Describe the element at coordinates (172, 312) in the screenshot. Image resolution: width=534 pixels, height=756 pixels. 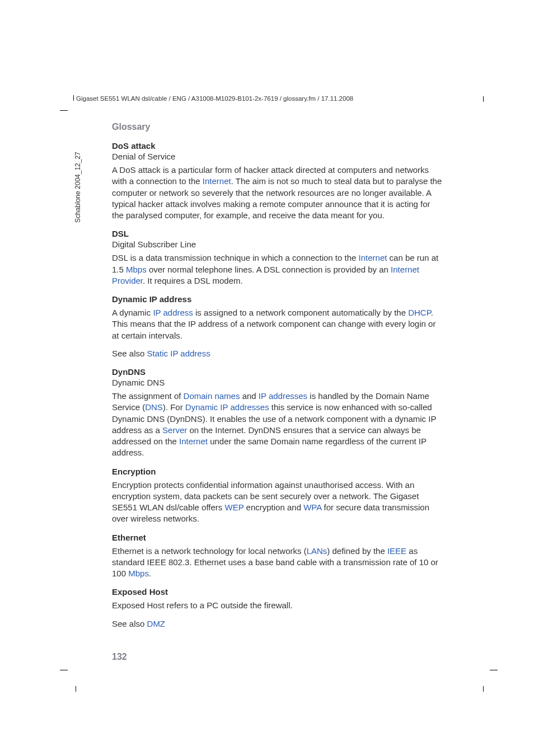
I see `link-ip-address: IP address` at that location.